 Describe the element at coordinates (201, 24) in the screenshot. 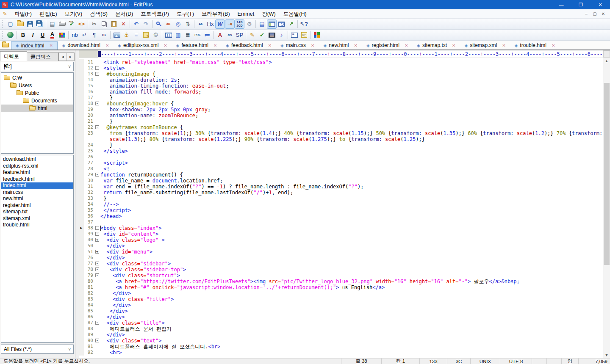

I see `set-font-button: Aã` at that location.